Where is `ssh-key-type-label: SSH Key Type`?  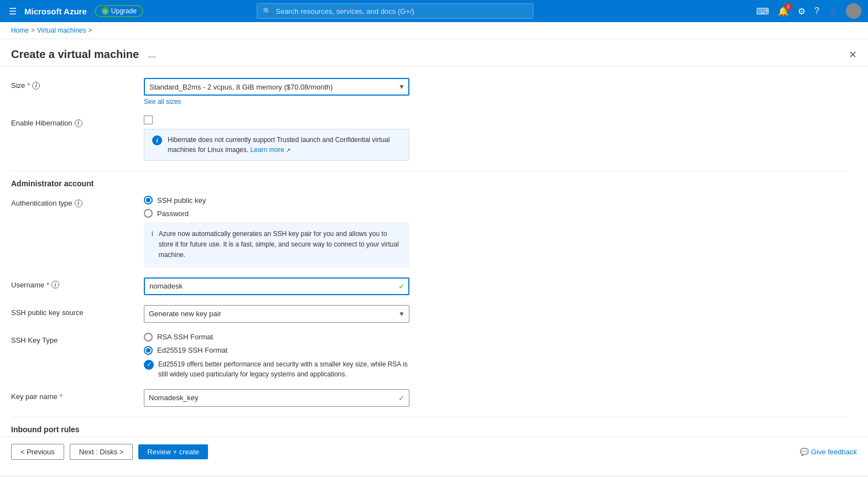
ssh-key-type-label: SSH Key Type is located at coordinates (72, 338).